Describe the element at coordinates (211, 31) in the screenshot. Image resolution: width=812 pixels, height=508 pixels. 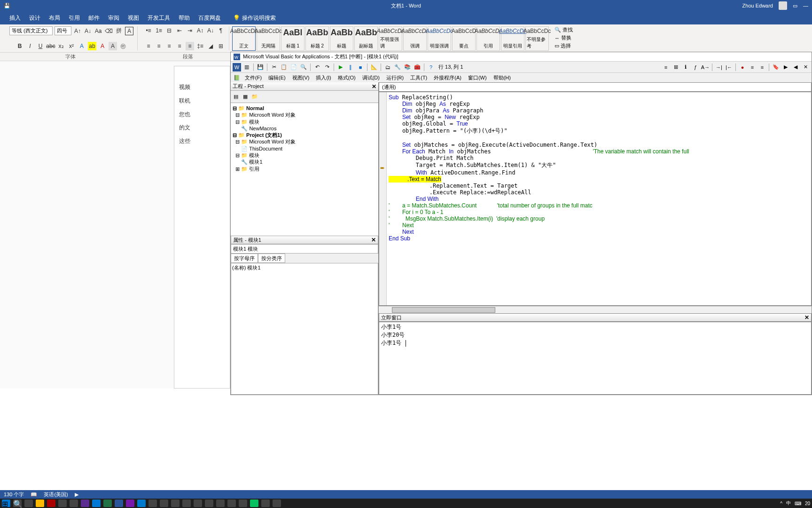
I see `sort-icon: A↓` at that location.